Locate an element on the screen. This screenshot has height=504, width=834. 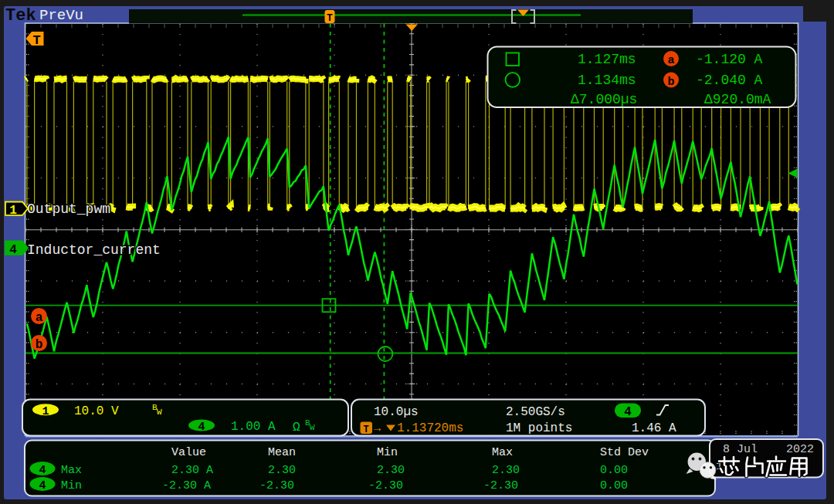
svg-text: 2.30 A is located at coordinates (192, 471).